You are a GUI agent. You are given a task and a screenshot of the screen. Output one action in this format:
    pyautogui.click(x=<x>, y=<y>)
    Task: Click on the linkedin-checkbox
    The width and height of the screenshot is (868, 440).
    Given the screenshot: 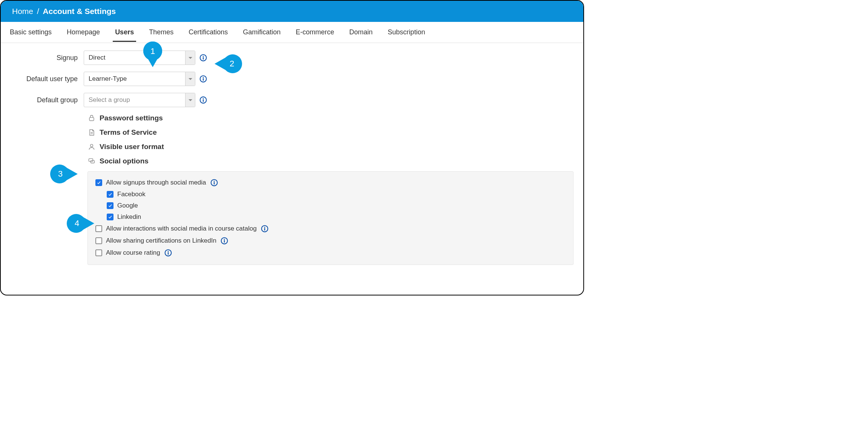 What is the action you would take?
    pyautogui.click(x=110, y=217)
    